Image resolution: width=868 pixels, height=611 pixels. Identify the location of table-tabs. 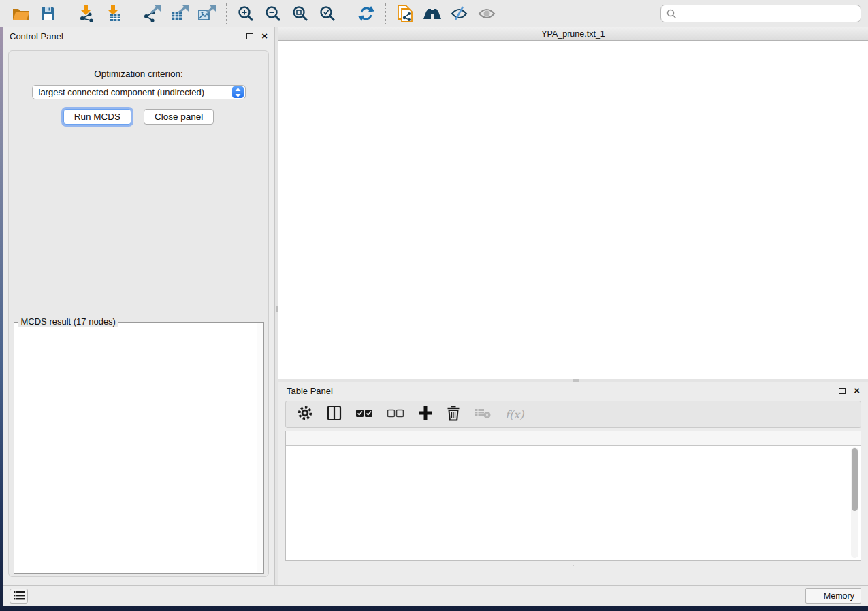
(573, 565).